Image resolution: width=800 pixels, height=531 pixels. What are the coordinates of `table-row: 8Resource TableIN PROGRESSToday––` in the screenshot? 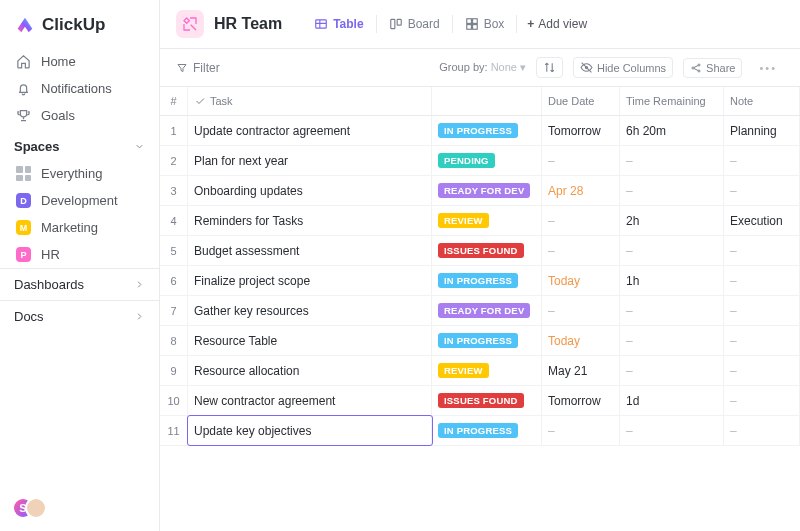 It's located at (480, 341).